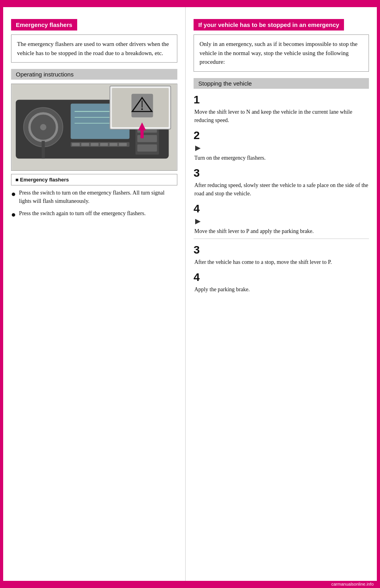 Image resolution: width=380 pixels, height=588 pixels. Describe the element at coordinates (281, 136) in the screenshot. I see `step-2-number: 2` at that location.